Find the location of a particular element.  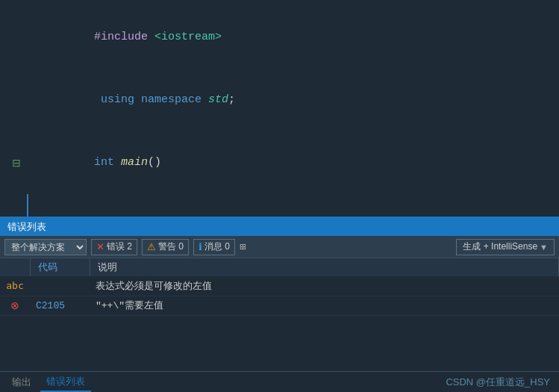

tab-error-list: 错误列表 is located at coordinates (66, 382).